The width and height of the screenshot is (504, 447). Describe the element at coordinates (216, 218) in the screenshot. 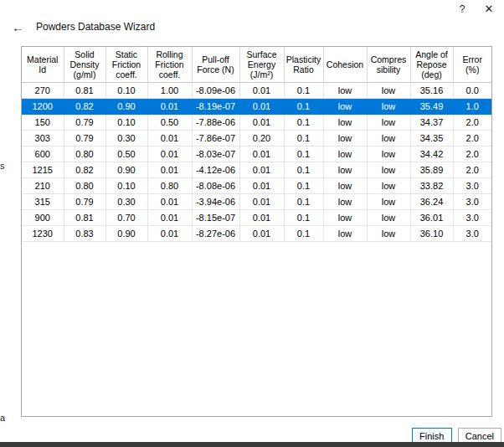

I see `table-cell: -8.15e-07` at that location.